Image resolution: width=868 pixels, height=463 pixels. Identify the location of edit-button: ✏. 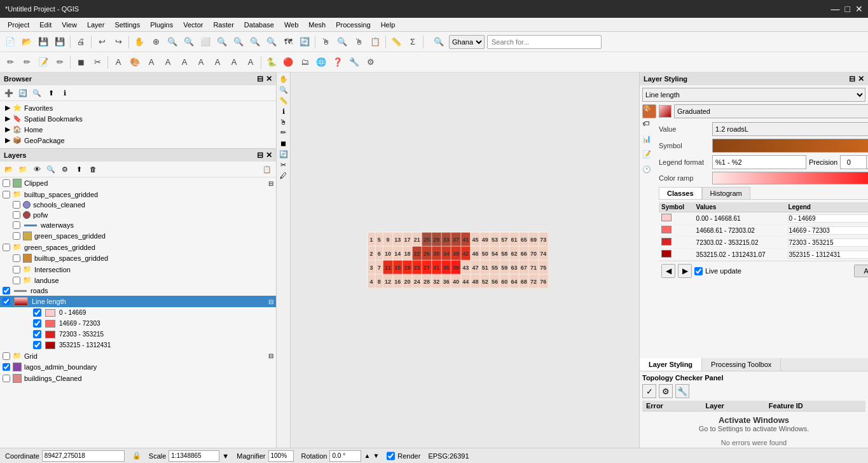
(27, 62).